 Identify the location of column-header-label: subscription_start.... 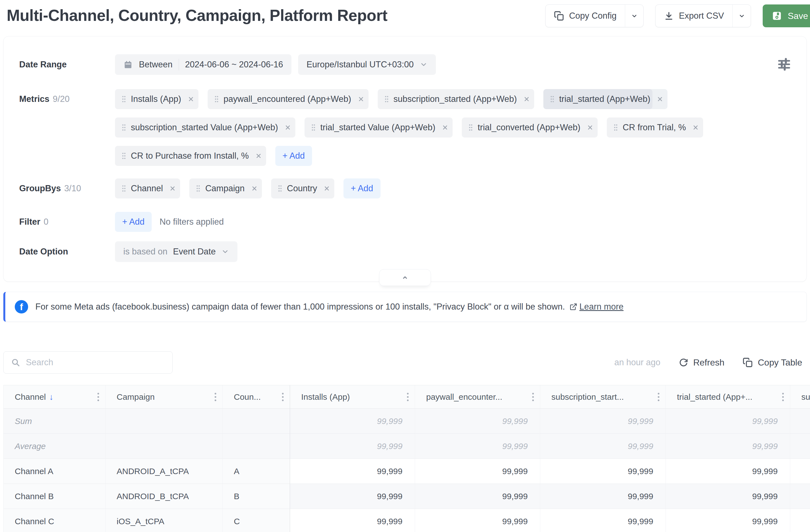
(587, 397).